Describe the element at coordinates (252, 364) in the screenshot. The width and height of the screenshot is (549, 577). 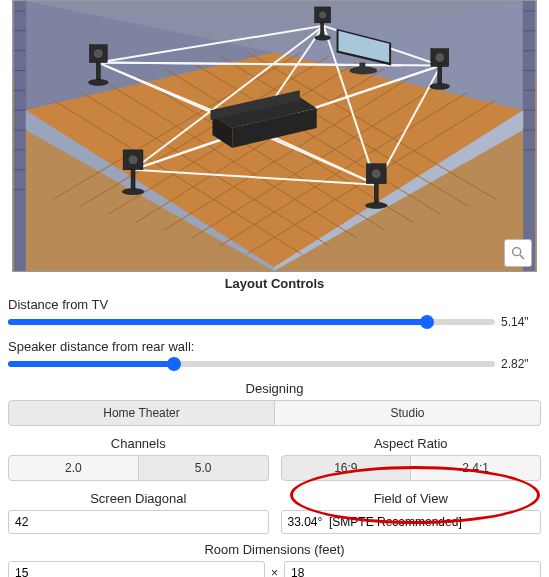
I see `speaker-rear-slider` at that location.